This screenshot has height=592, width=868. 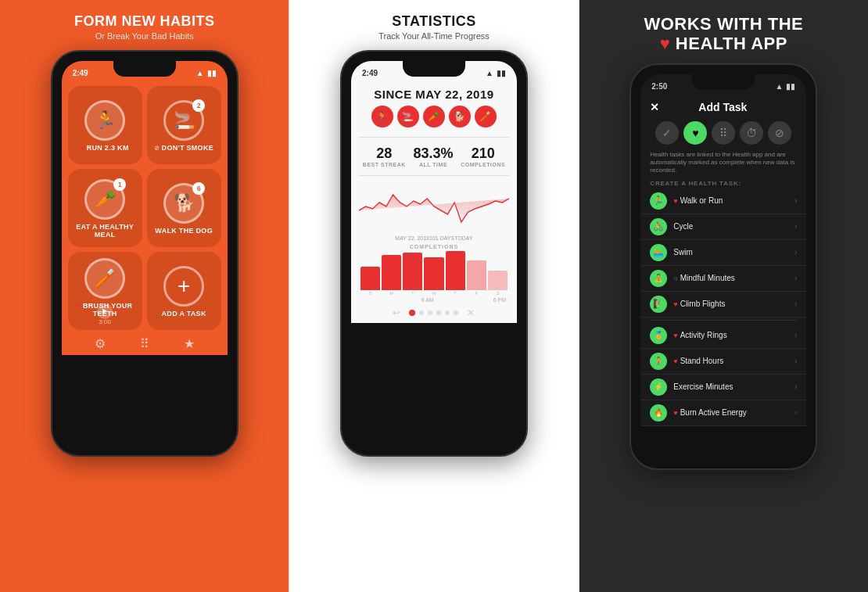 I want to click on wifi-icon-2: ▲, so click(x=490, y=74).